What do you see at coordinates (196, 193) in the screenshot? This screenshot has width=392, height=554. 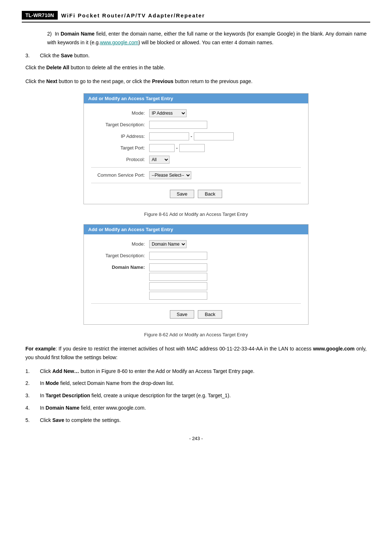 I see `figure1-footer: Save Back` at bounding box center [196, 193].